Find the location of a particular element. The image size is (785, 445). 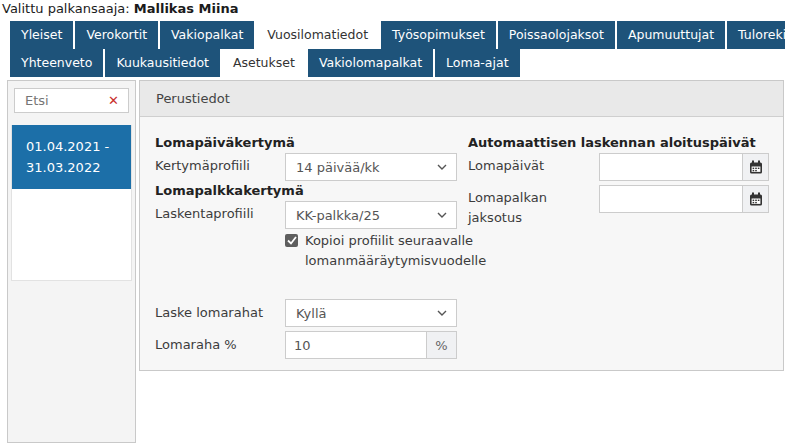

tab-tyosopimukset: Työsopimukset is located at coordinates (438, 35).